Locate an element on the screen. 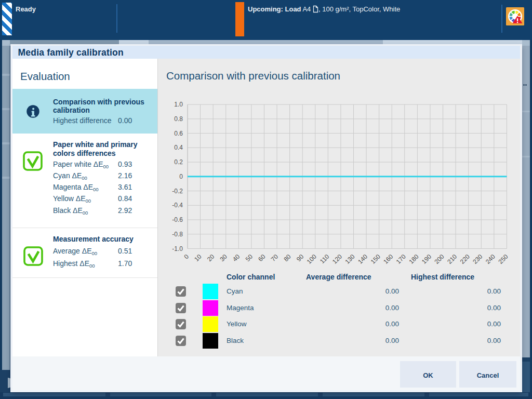 This screenshot has width=532, height=399. svg-text: -0.6 is located at coordinates (178, 220).